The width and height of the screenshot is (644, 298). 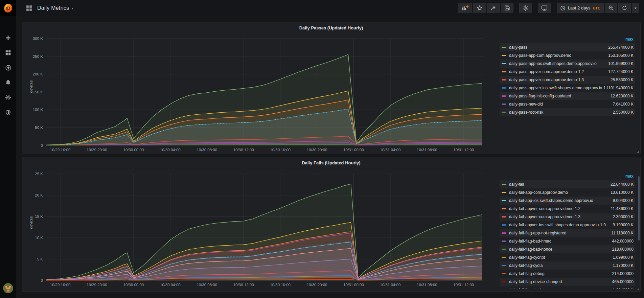 I want to click on add-panel-button, so click(x=465, y=8).